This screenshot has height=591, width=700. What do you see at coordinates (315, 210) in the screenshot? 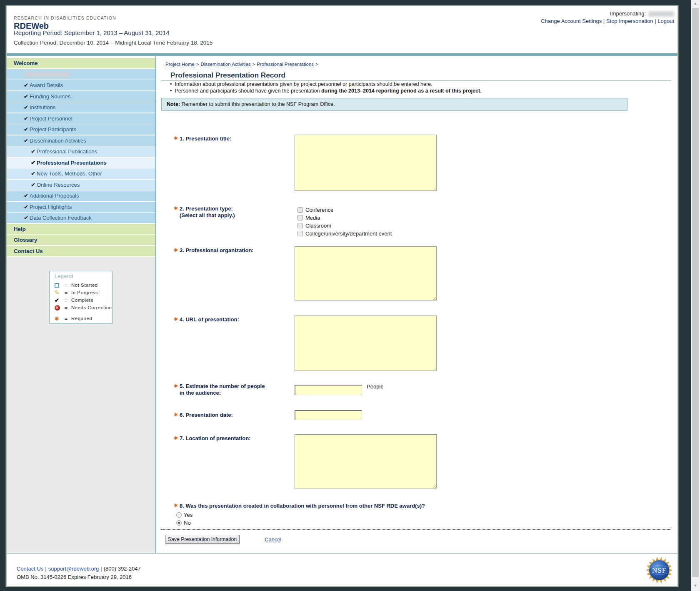
I see `checkbox-conference: Conference` at bounding box center [315, 210].